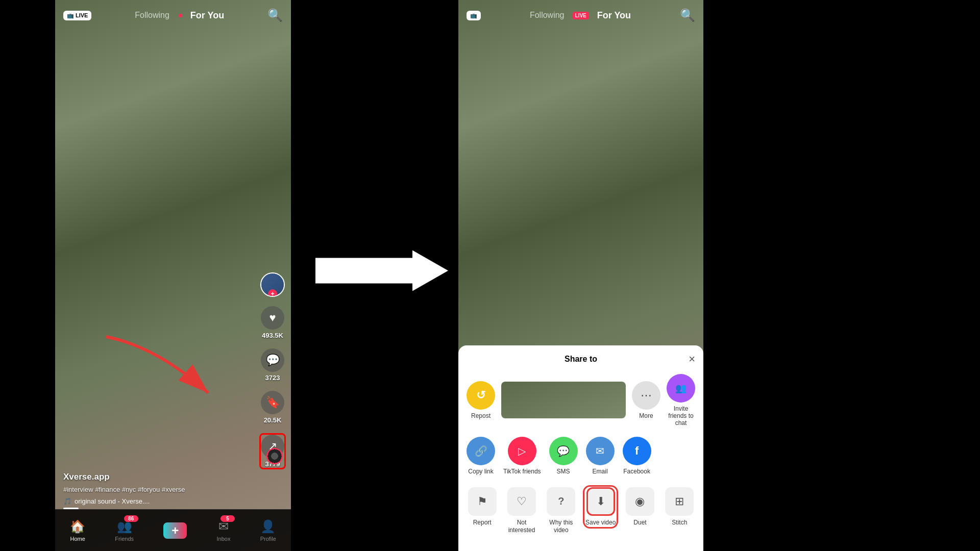 Image resolution: width=980 pixels, height=551 pixels. Describe the element at coordinates (681, 400) in the screenshot. I see `share-invite: 👥 Invite friends to chat` at that location.